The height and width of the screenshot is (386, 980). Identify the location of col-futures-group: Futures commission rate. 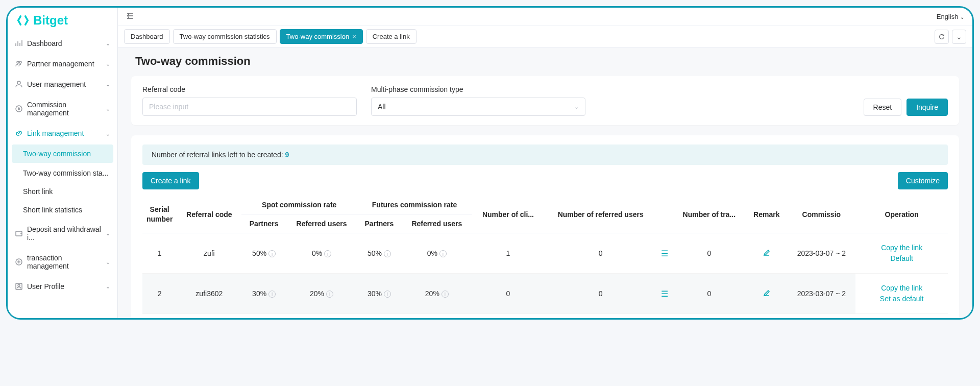
(414, 205).